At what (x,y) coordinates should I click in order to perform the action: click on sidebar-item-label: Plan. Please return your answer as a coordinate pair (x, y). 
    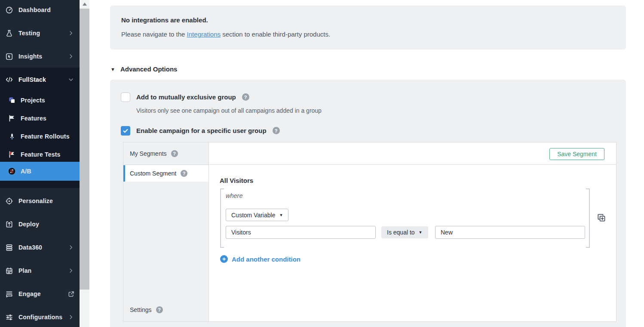
    Looking at the image, I should click on (25, 271).